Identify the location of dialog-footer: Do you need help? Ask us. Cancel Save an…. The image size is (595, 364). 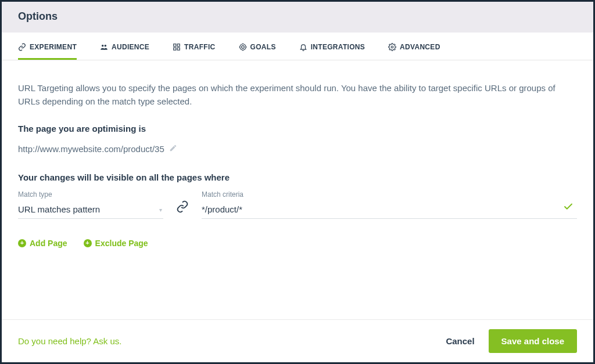
(298, 341).